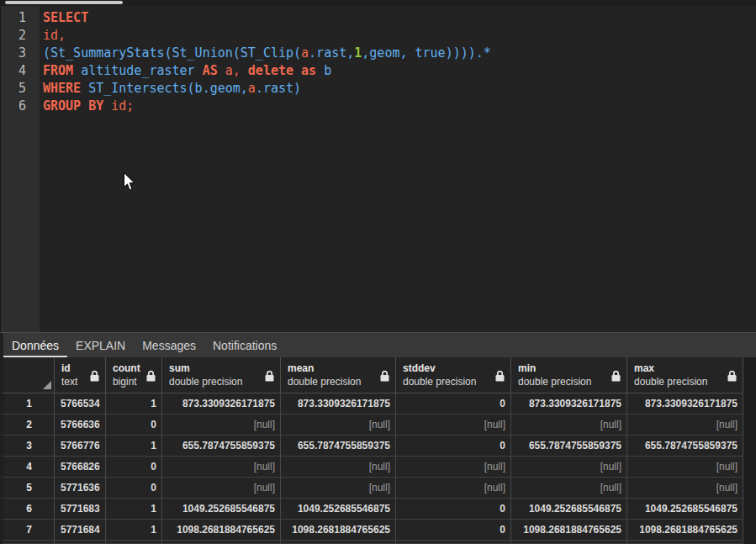 Image resolution: width=756 pixels, height=544 pixels. I want to click on column-header-id: idtext, so click(81, 375).